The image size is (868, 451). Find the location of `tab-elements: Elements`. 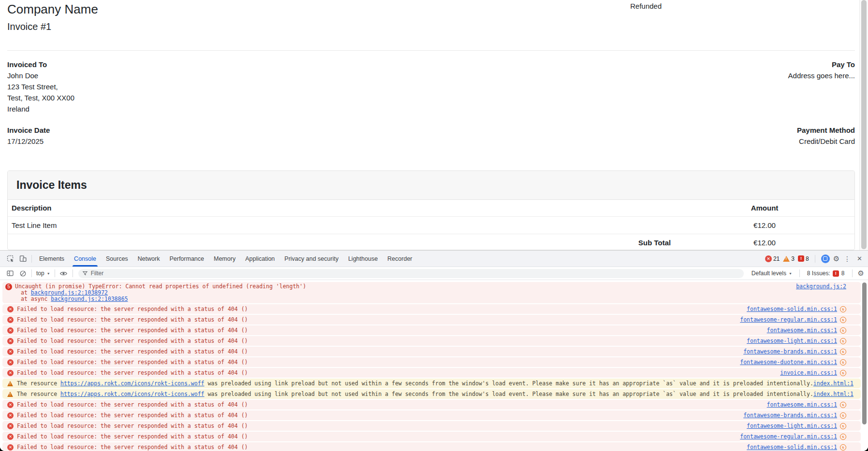

tab-elements: Elements is located at coordinates (52, 259).